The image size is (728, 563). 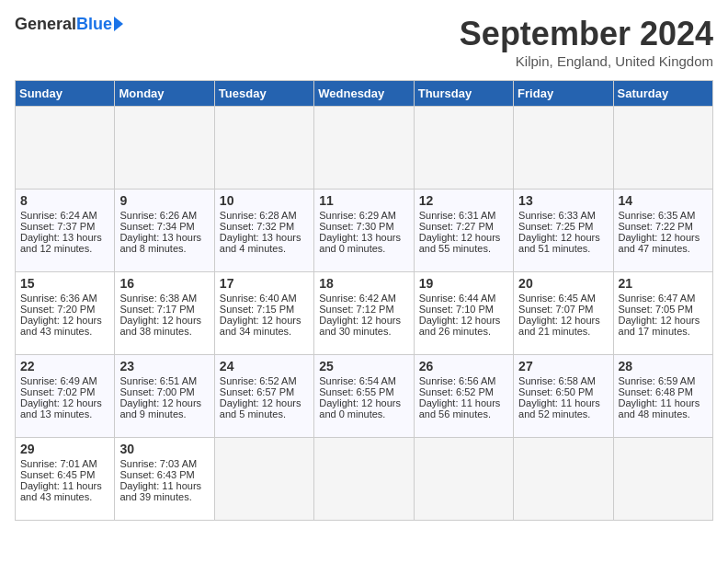 What do you see at coordinates (364, 396) in the screenshot?
I see `day-cell-25: 25Sunrise: 6:54 AMSunset: 6:55 PMDayligh…` at bounding box center [364, 396].